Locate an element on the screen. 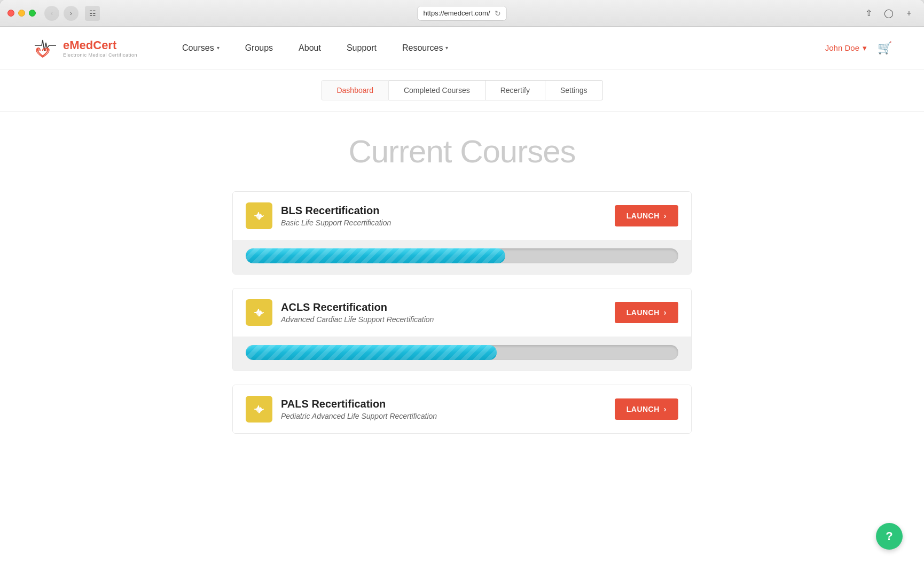  course-subtitle-bls: Basic Life Support Recertification is located at coordinates (448, 223).